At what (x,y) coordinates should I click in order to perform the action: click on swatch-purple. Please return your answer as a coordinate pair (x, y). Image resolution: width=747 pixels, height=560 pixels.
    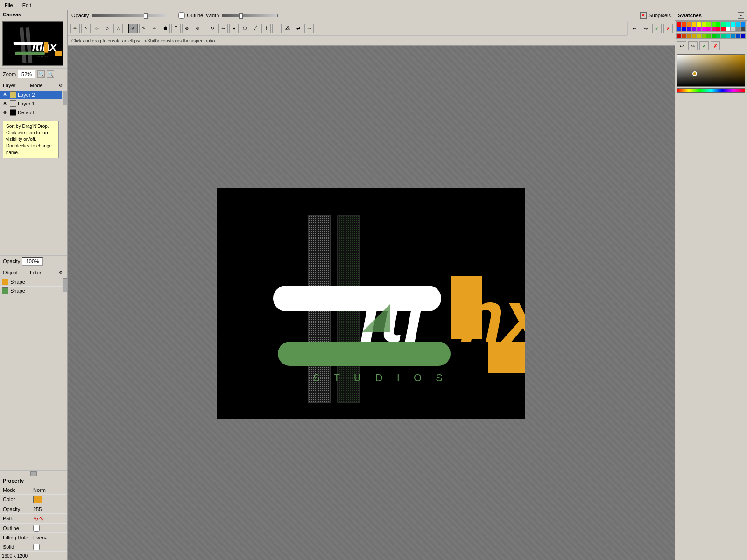
    Looking at the image, I should click on (694, 29).